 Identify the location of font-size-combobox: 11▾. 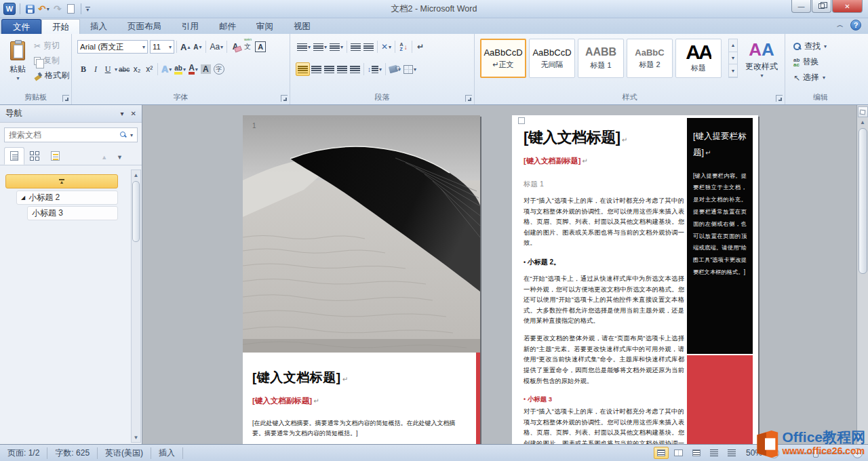
(162, 47).